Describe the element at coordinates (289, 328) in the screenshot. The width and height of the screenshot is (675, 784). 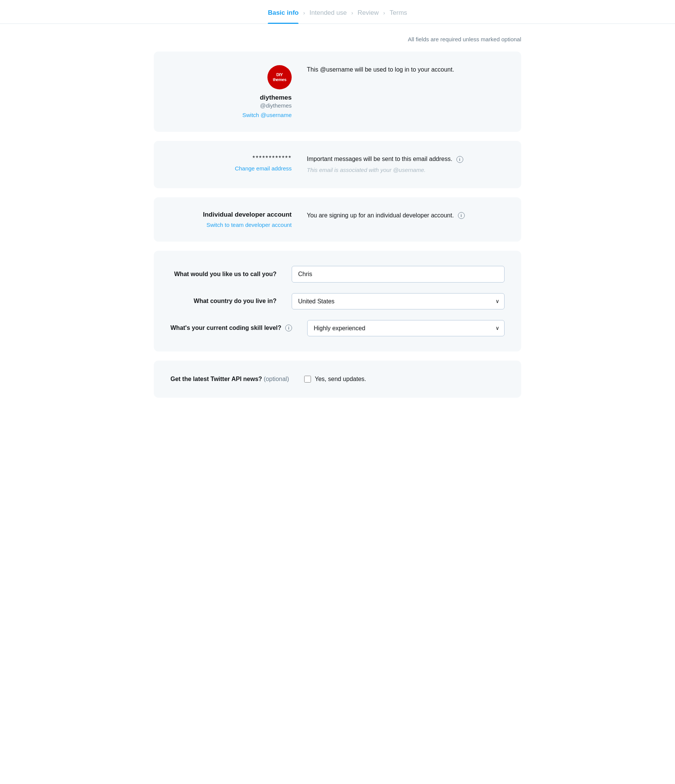
I see `skill-info-icon: i` at that location.